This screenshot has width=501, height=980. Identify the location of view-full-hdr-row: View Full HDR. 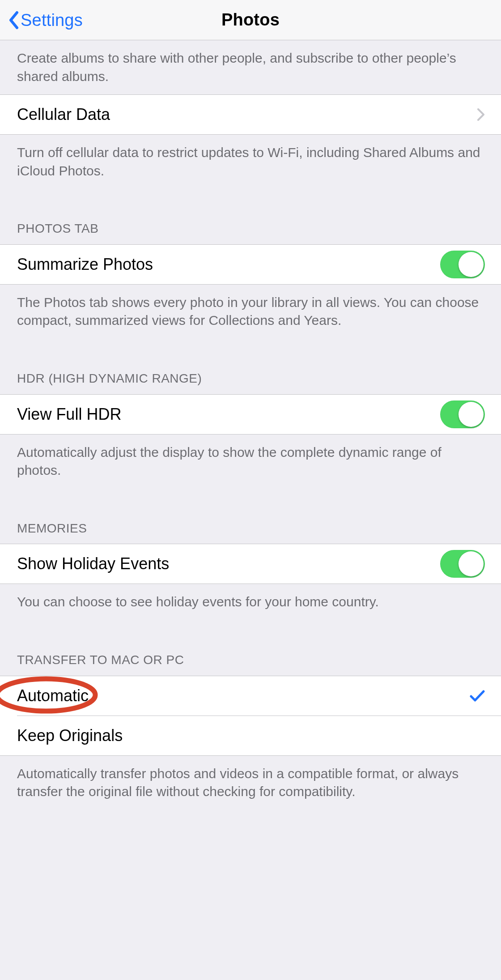
(250, 414).